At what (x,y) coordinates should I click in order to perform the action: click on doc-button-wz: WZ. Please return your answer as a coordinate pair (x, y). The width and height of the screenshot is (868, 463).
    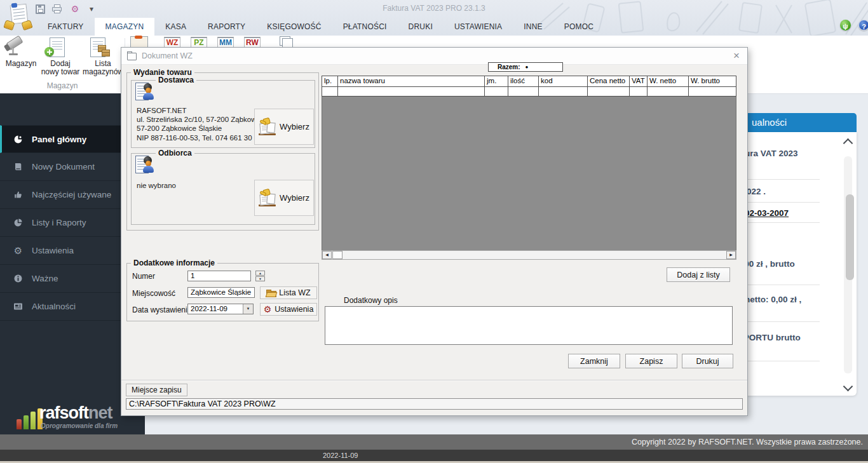
    Looking at the image, I should click on (172, 42).